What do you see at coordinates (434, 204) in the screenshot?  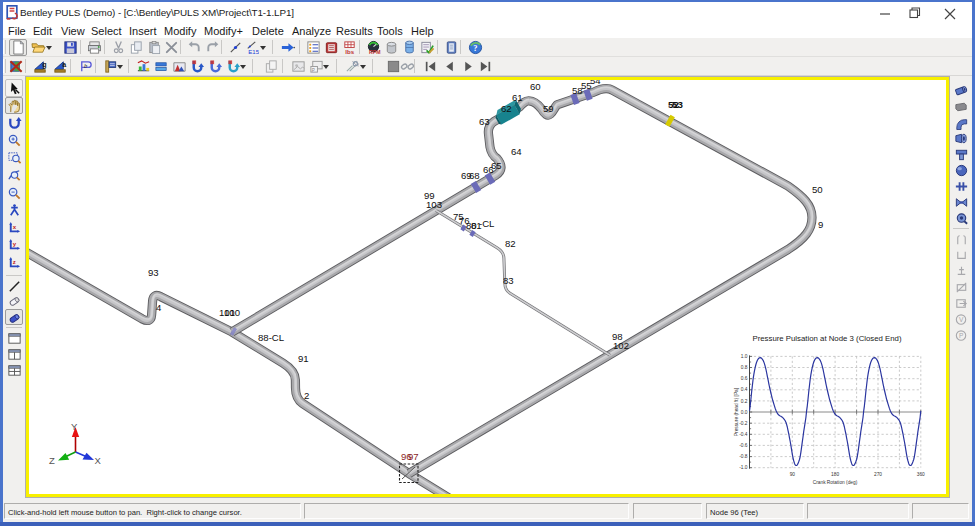 I see `svg-text: 103` at bounding box center [434, 204].